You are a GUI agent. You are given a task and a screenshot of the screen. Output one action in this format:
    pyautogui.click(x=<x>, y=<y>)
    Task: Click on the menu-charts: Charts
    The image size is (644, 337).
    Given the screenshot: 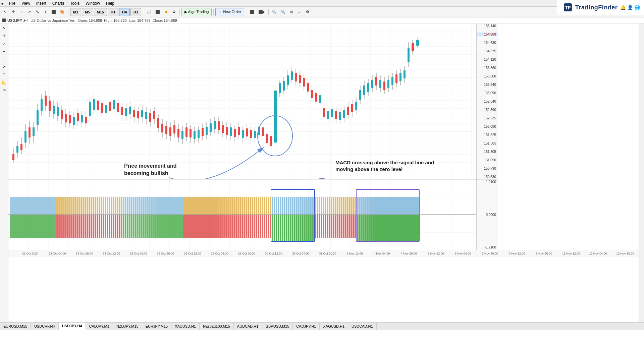 What is the action you would take?
    pyautogui.click(x=58, y=3)
    